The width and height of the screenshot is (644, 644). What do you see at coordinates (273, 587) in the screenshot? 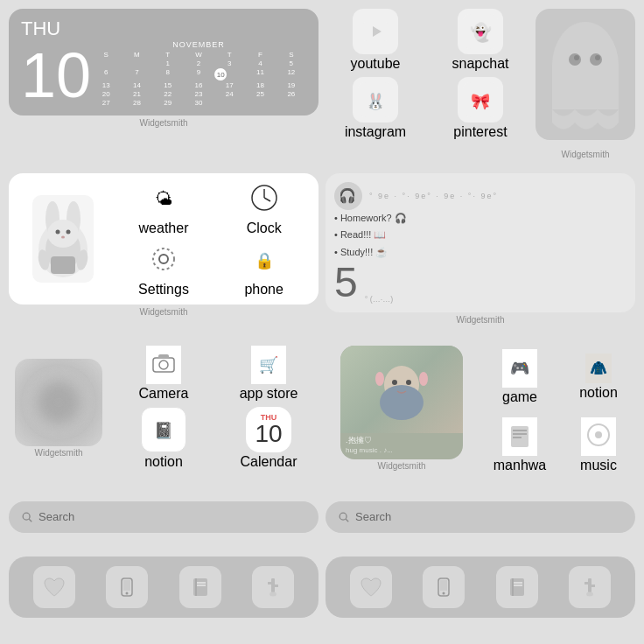
I see `dock-usb-icon` at bounding box center [273, 587].